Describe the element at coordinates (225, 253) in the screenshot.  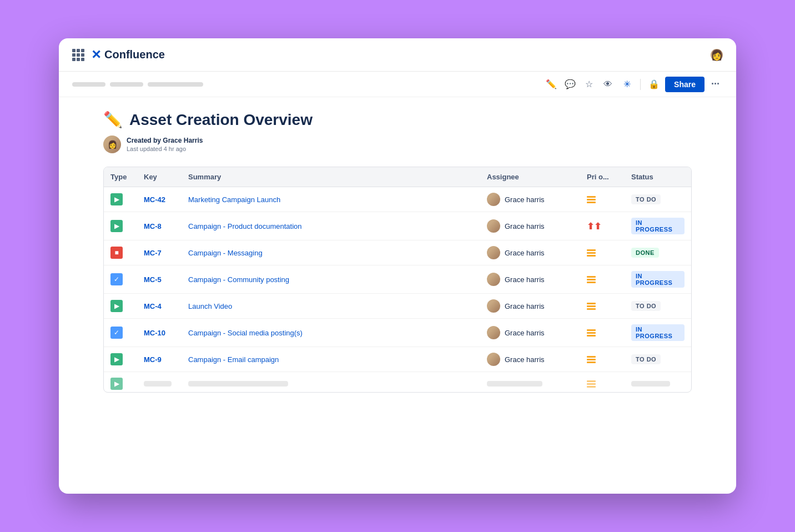
I see `issue-summary-link: Campaign - Messaging` at that location.